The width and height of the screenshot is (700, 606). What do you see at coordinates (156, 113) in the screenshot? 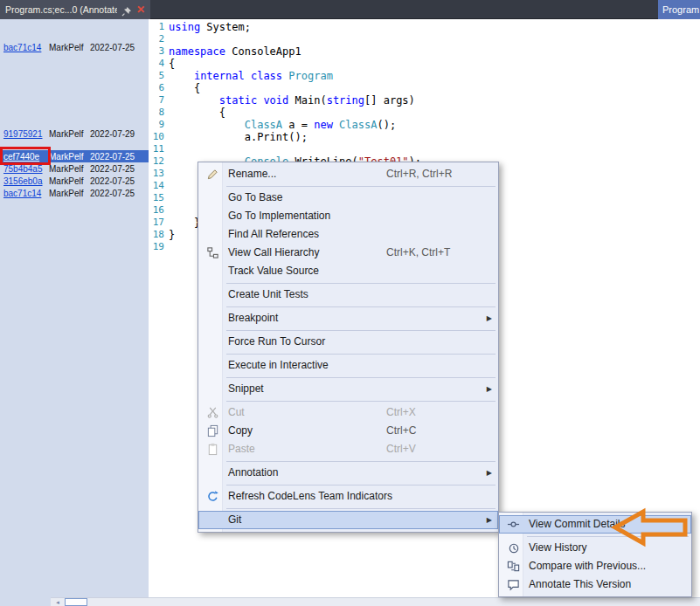
I see `line-number: 8` at bounding box center [156, 113].